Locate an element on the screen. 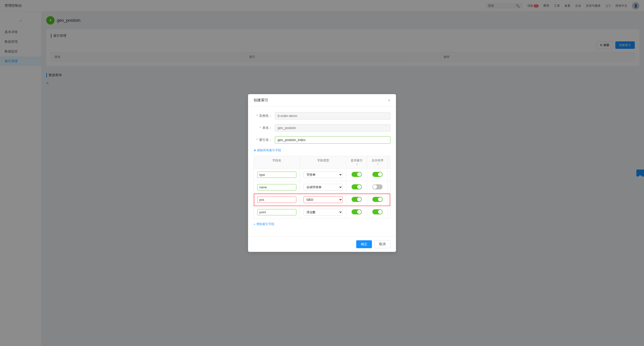  field-type-select-point: 字符串 分词字符串 GEO 浮点数 is located at coordinates (323, 212).